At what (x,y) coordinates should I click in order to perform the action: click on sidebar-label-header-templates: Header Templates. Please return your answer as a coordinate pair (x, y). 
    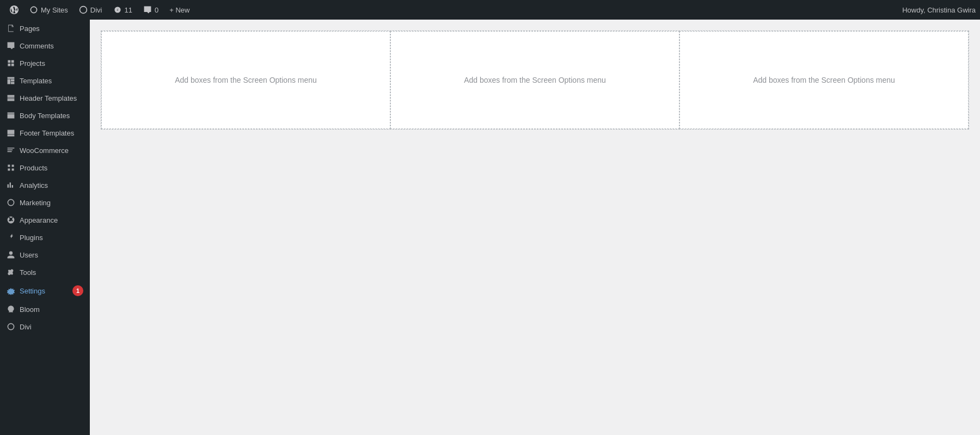
    Looking at the image, I should click on (48, 98).